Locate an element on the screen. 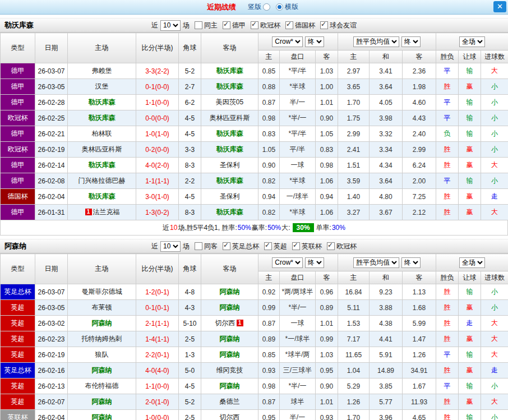 This screenshot has width=508, height=420. home-team-cell: 托特纳姆热刺 is located at coordinates (102, 339).